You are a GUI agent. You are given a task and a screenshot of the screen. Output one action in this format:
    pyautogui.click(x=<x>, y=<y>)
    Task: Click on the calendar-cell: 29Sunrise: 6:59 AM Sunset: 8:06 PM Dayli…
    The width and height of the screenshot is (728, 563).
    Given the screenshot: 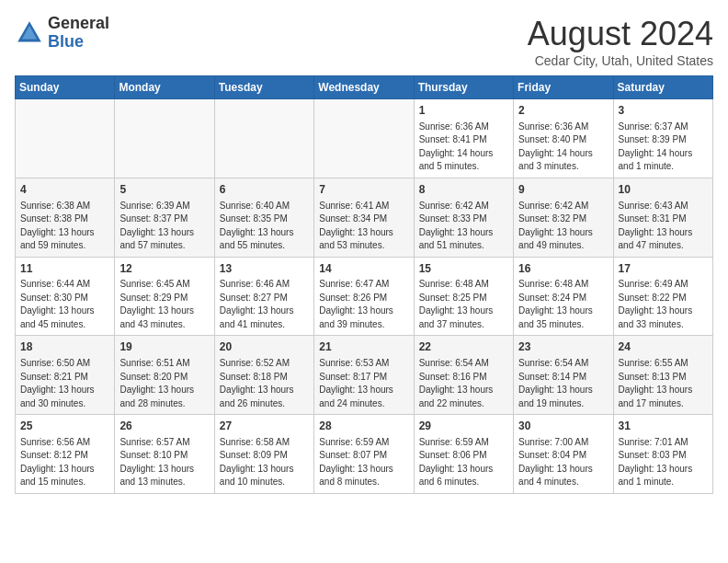 What is the action you would take?
    pyautogui.click(x=463, y=454)
    